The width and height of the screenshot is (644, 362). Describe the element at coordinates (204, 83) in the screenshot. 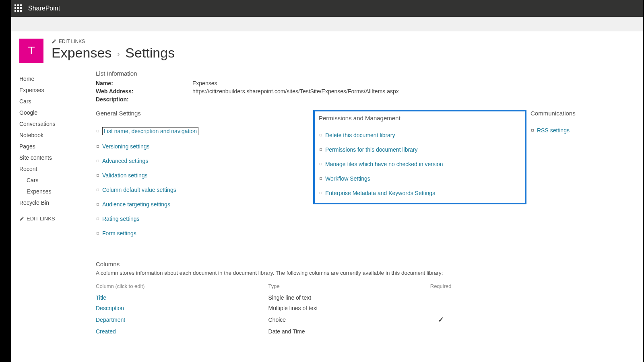

I see `info-name-value: Expenses` at that location.